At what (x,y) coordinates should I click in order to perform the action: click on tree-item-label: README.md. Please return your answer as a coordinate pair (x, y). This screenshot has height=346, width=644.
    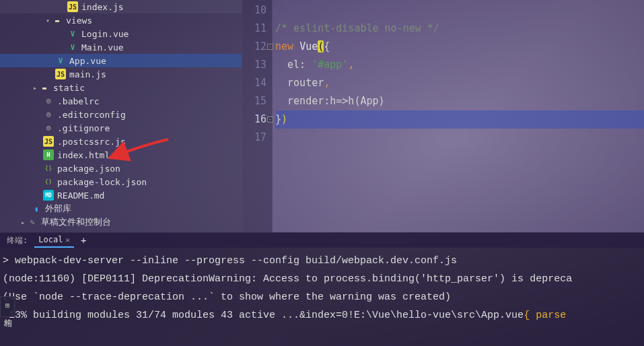
    Looking at the image, I should click on (81, 195).